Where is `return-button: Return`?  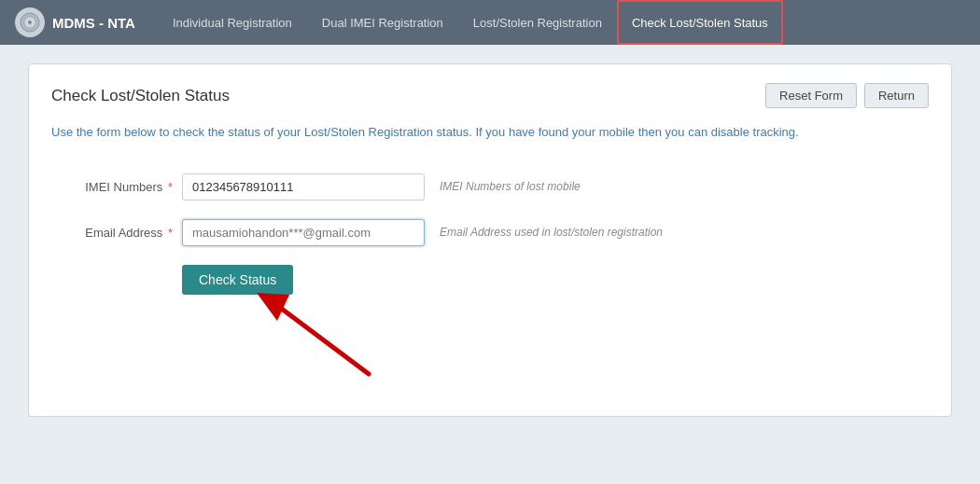 return-button: Return is located at coordinates (896, 95).